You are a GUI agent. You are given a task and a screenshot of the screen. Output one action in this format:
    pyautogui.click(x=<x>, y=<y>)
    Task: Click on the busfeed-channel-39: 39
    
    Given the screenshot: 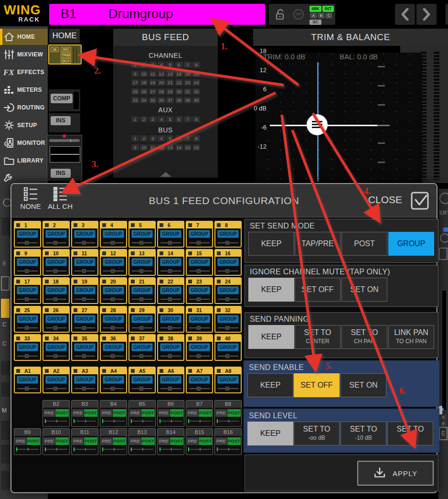 What is the action you would take?
    pyautogui.click(x=188, y=100)
    